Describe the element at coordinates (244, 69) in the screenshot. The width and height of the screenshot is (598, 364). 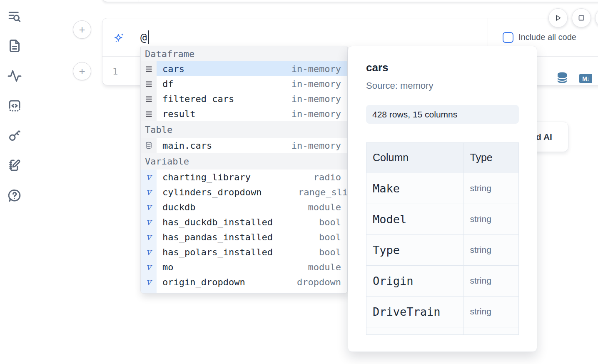
I see `autocomplete-item-cars: carsin-memory` at that location.